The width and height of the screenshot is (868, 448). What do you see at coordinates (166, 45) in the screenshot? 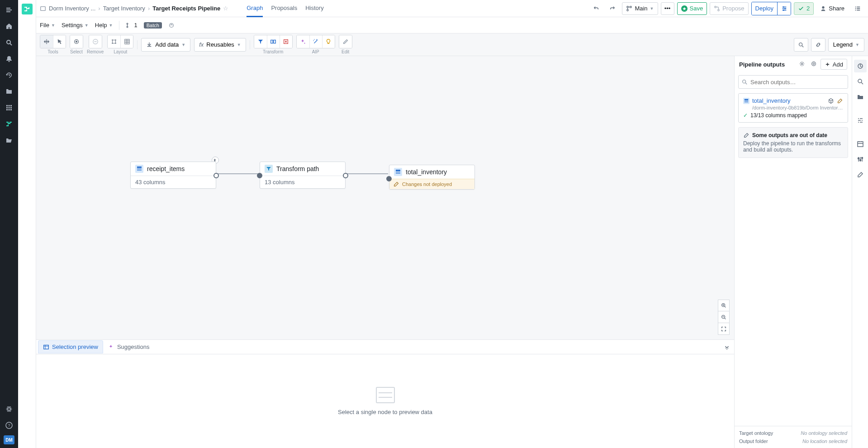
I see `add-data-button: Add data ▼` at bounding box center [166, 45].